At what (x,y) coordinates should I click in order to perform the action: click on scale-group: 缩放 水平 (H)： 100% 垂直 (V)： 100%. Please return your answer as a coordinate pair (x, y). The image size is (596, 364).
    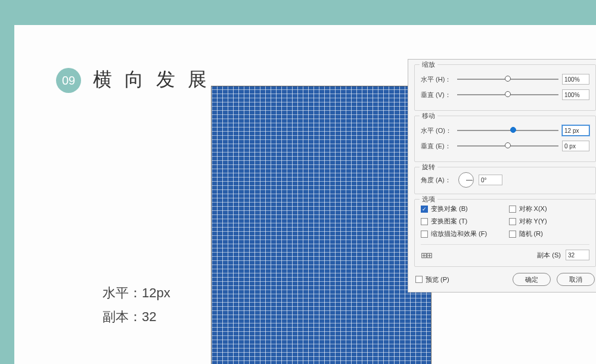
    Looking at the image, I should click on (505, 88).